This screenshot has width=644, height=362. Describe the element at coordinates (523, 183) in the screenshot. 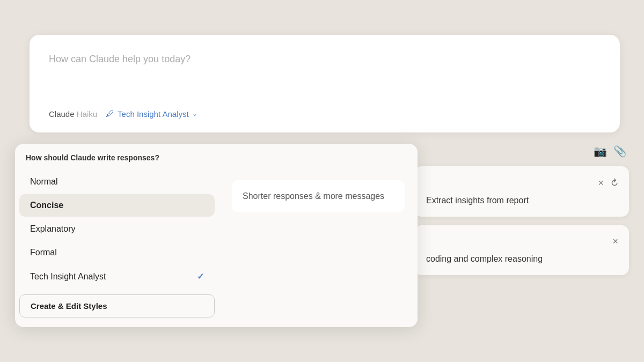

I see `card1-header: × ↻` at that location.